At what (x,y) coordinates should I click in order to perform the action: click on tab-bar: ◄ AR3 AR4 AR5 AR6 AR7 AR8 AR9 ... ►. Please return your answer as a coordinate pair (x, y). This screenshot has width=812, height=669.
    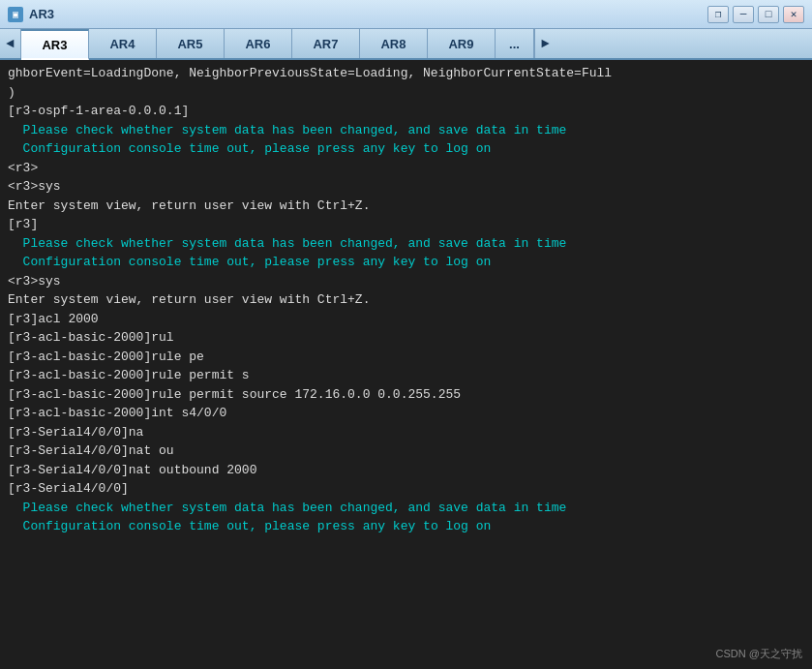
    Looking at the image, I should click on (406, 45).